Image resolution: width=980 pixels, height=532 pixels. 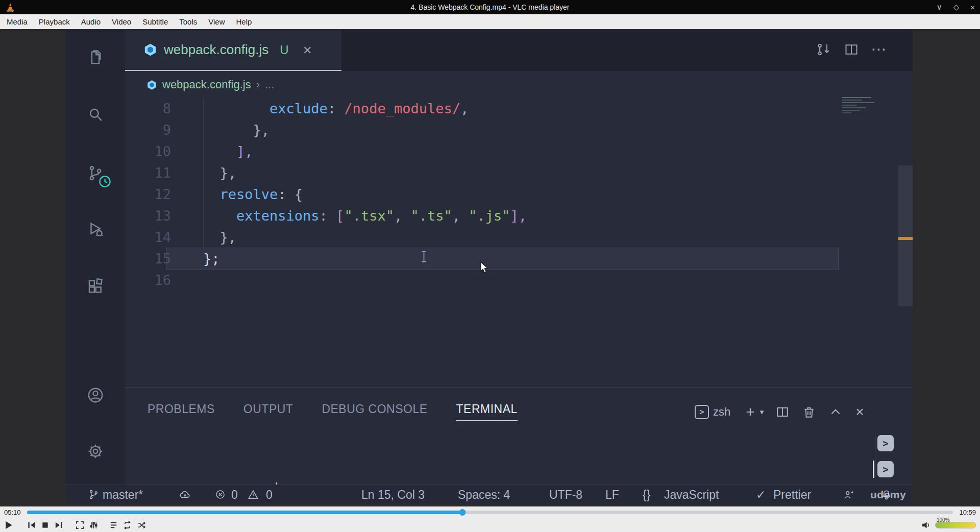 What do you see at coordinates (233, 50) in the screenshot?
I see `tab-webpack-config: webpack.config.js U ×` at bounding box center [233, 50].